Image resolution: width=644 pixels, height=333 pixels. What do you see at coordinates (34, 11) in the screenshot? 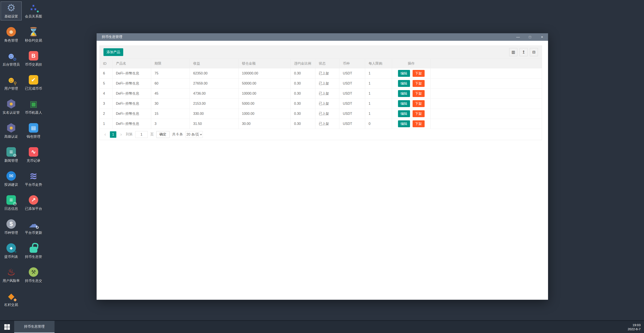
I see `icon-member-relation-graph: ∴●会员关系图` at bounding box center [34, 11].